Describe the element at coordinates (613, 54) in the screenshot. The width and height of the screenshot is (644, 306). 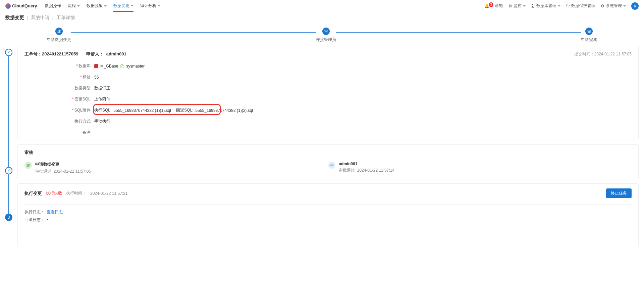
I see `submit-time: 2024-01-22 11:57:05` at that location.